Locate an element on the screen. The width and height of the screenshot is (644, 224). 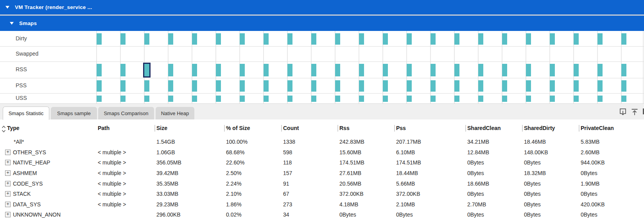
tab-smaps-comparison: Smaps Comparison is located at coordinates (126, 114).